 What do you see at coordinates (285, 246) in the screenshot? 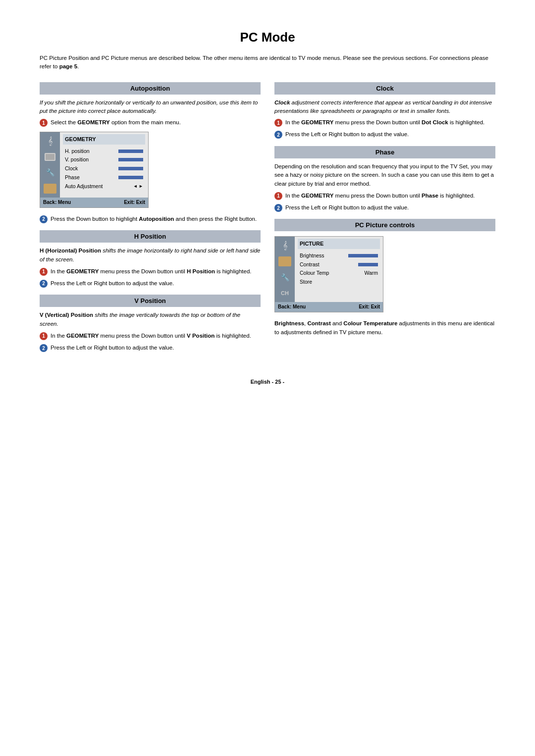
I see `pic-treble-icon: 𝄞` at bounding box center [285, 246].